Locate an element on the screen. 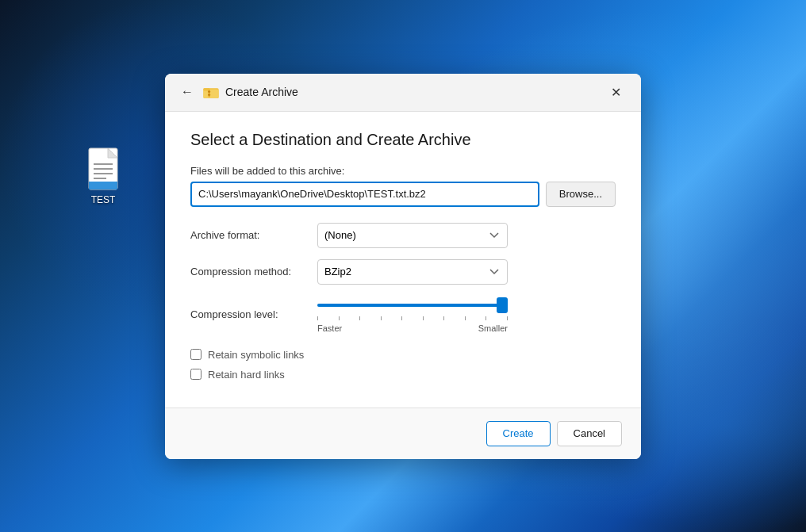 This screenshot has width=806, height=532. compression-level-label: Compression level: is located at coordinates (254, 314).